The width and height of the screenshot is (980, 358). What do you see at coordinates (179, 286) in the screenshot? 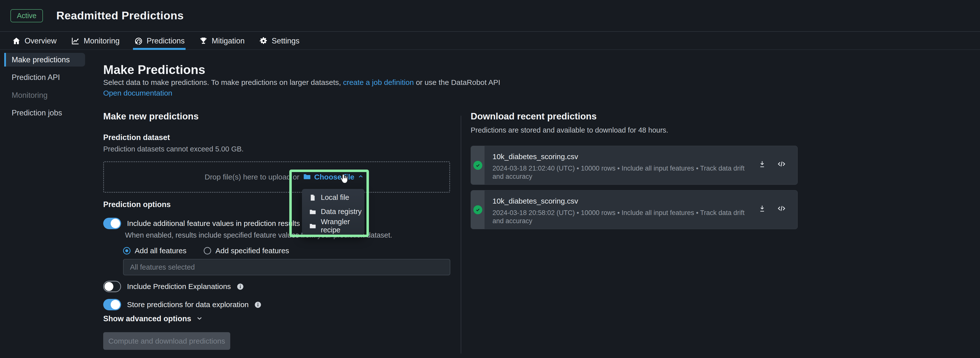
I see `toggle-label: Include Prediction Explanations` at bounding box center [179, 286].